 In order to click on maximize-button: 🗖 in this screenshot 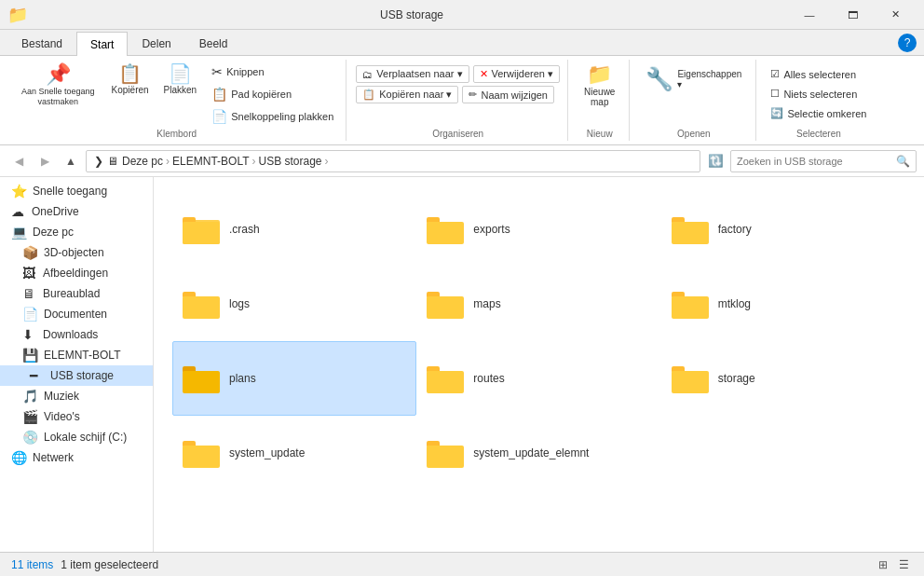, I will do `click(852, 15)`.